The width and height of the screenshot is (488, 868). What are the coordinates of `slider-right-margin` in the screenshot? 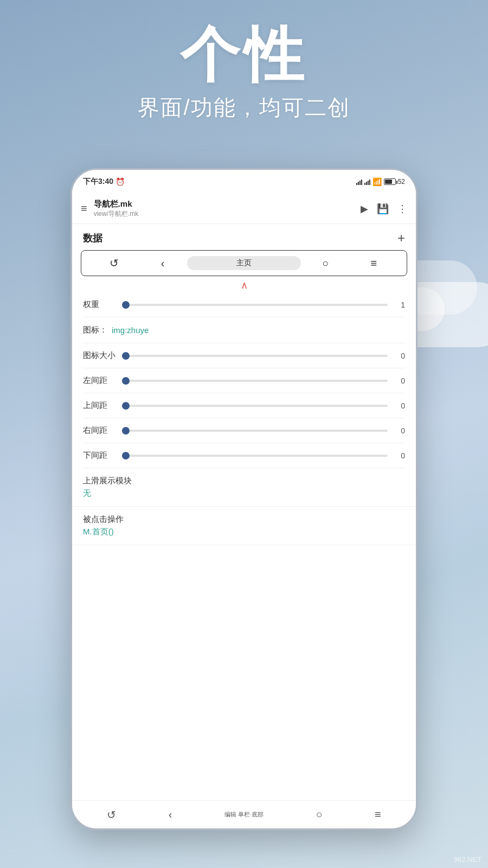 It's located at (255, 431).